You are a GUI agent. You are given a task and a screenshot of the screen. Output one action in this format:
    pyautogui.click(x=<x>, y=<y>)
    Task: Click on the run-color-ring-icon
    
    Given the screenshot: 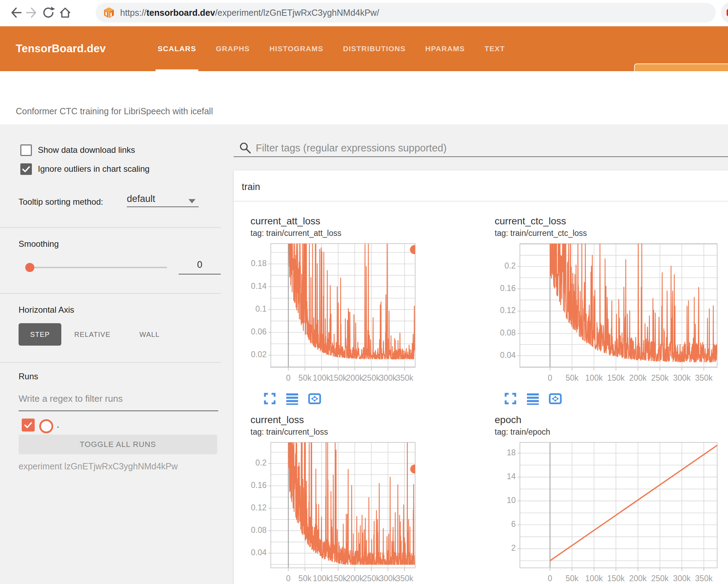 What is the action you would take?
    pyautogui.click(x=46, y=426)
    